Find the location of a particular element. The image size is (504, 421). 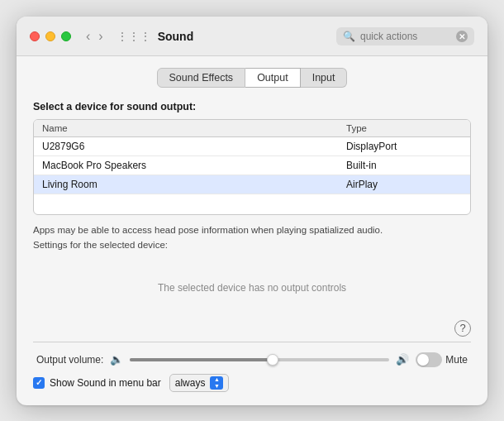

volume-high-icon: 🔊 is located at coordinates (402, 359).